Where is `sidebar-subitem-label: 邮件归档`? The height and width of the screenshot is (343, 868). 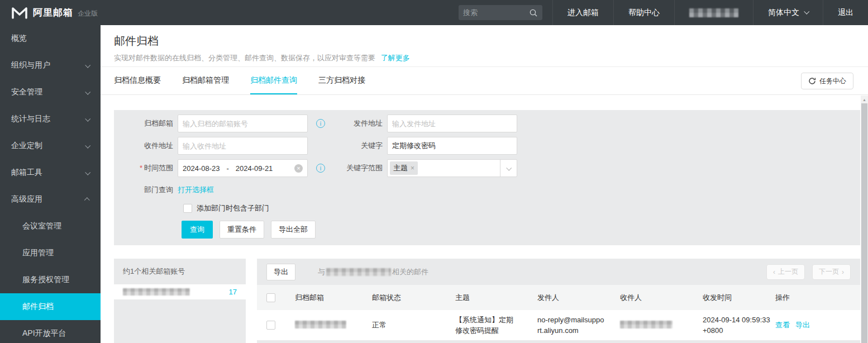 sidebar-subitem-label: 邮件归档 is located at coordinates (38, 307).